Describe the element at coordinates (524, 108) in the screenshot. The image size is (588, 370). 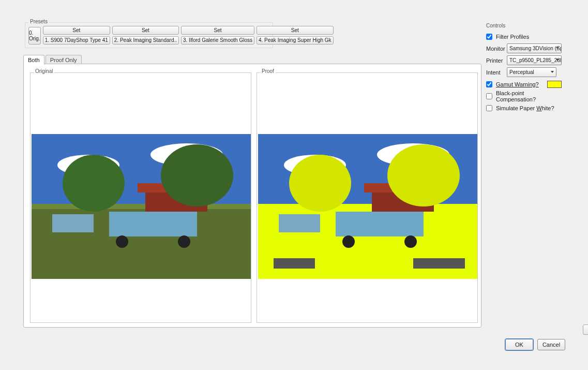
I see `simulate-white-row: Simulate Paper White?` at that location.